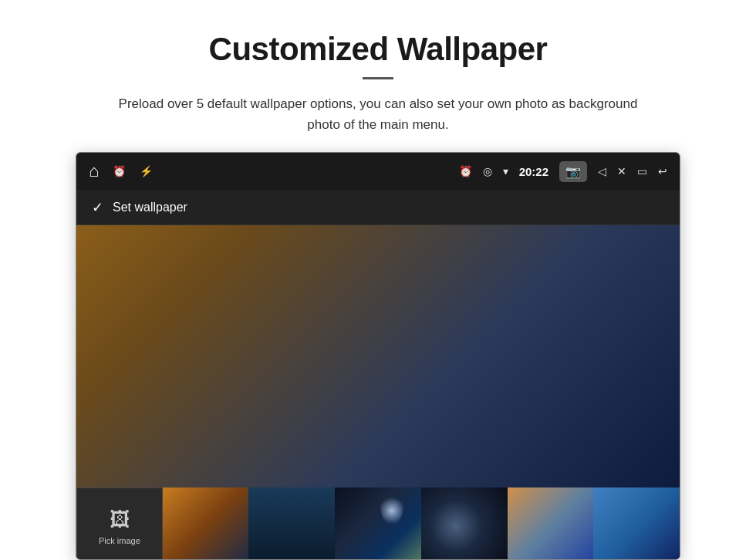  I want to click on pick-image-label: Pick image, so click(120, 541).